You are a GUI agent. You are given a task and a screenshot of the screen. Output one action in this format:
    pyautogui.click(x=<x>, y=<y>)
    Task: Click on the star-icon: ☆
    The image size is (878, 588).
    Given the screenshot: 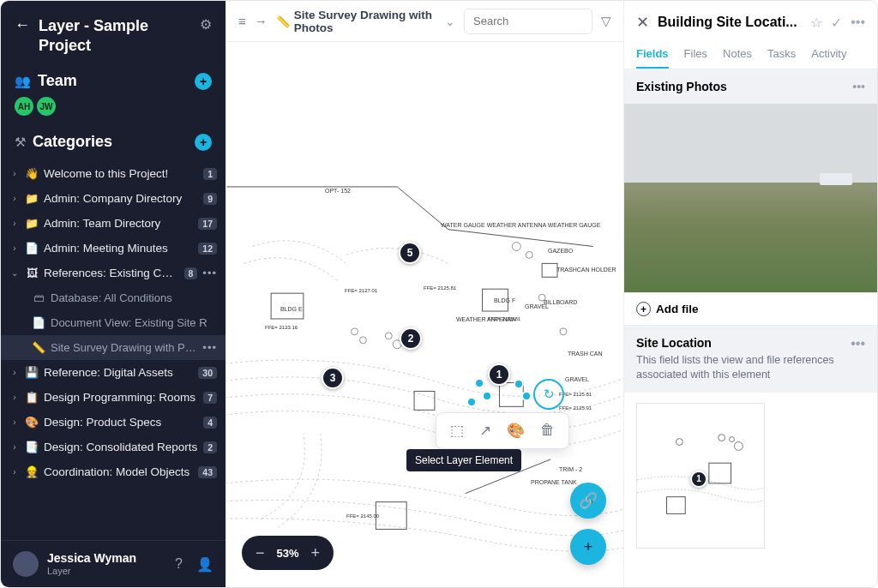 What is the action you would take?
    pyautogui.click(x=816, y=22)
    